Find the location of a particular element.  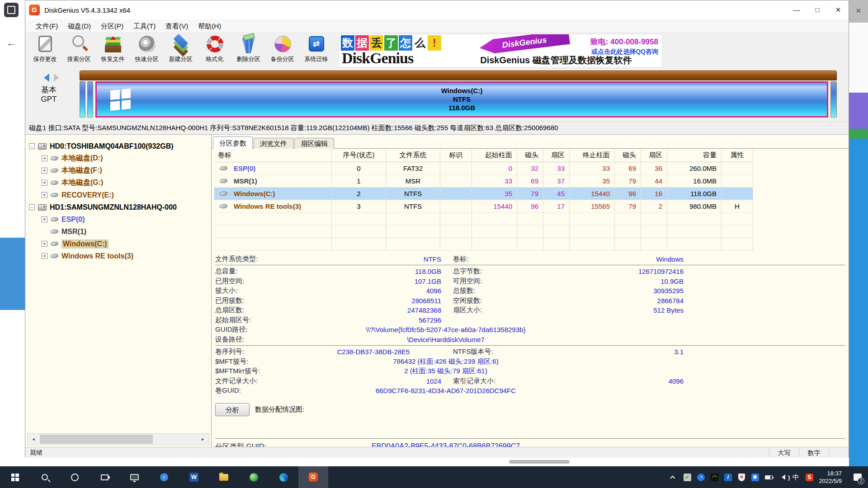

format-icon is located at coordinates (215, 44).